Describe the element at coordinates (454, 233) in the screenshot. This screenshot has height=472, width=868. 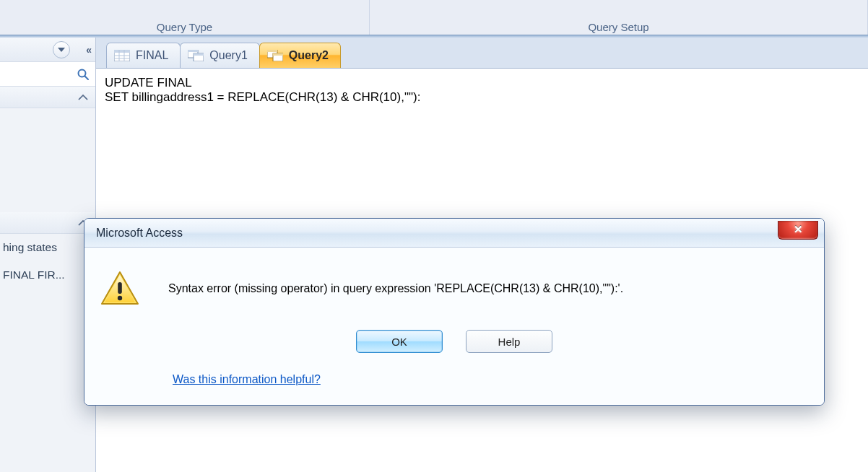
I see `dialog-titlebar: Microsoft Access ✕` at that location.